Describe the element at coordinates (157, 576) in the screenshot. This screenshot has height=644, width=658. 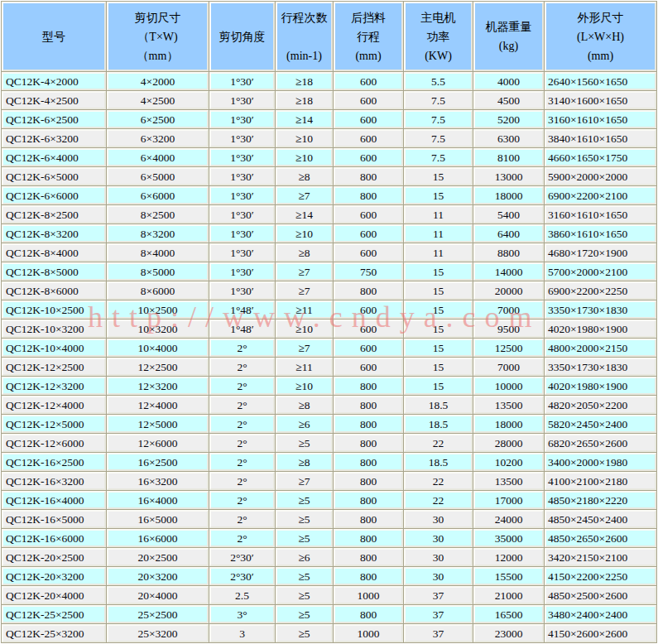
I see `cell-cut-size: 20×3200` at that location.